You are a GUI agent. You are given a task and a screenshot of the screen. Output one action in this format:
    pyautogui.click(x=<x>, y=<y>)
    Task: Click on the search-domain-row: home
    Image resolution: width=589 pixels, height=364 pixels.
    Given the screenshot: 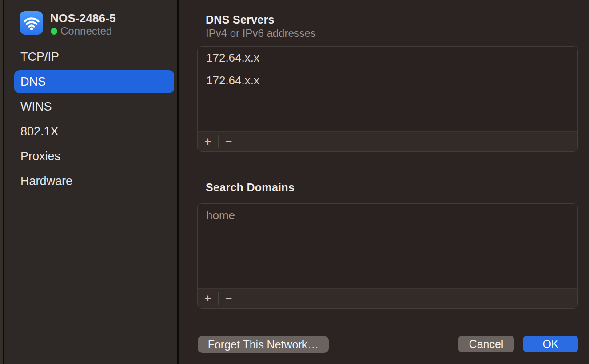 What is the action you would take?
    pyautogui.click(x=387, y=215)
    